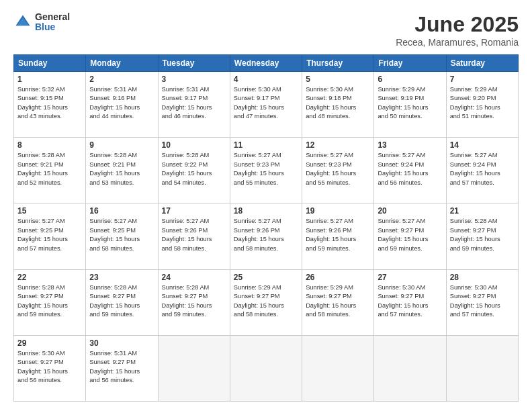 The width and height of the screenshot is (532, 411). Describe the element at coordinates (122, 236) in the screenshot. I see `calendar-cell: 16Sunrise: 5:27 AM Sunset: 9:25 PM Dayli…` at that location.